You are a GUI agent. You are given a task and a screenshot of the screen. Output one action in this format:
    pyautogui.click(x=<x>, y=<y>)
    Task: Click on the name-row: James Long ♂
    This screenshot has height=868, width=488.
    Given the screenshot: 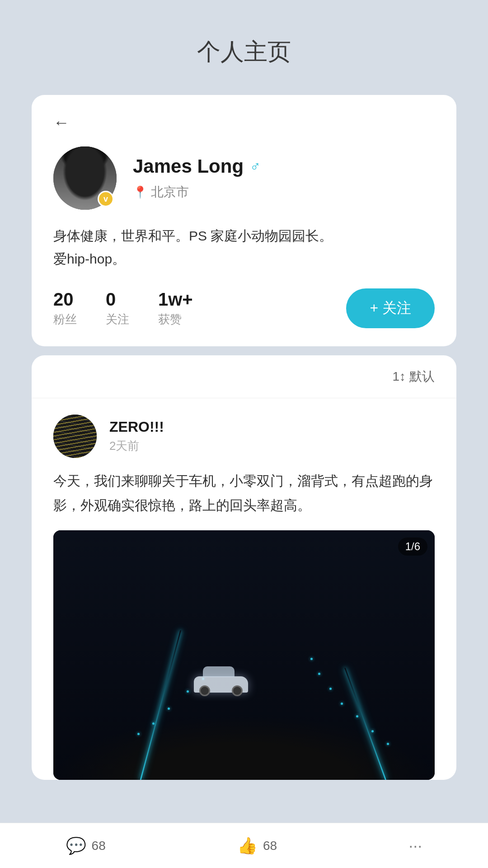 What is the action you would take?
    pyautogui.click(x=284, y=166)
    